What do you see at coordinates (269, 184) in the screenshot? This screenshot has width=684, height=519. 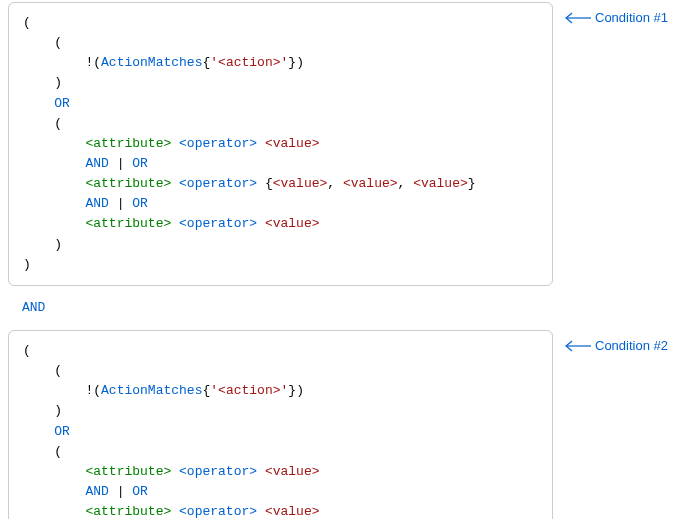 I see `brace-open: {` at bounding box center [269, 184].